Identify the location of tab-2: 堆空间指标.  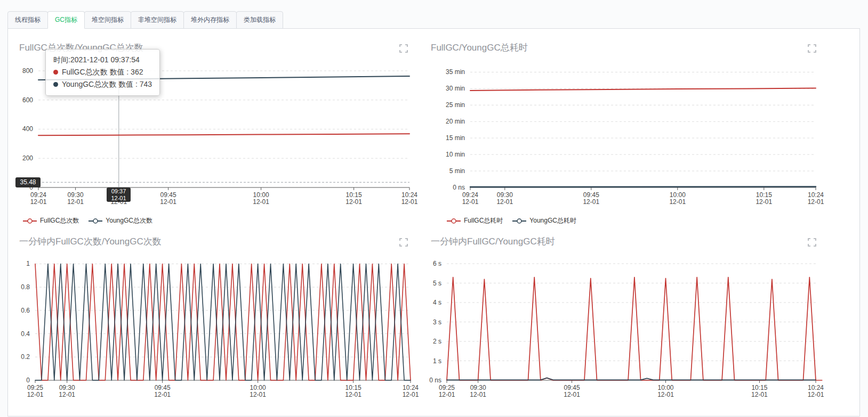
(108, 20).